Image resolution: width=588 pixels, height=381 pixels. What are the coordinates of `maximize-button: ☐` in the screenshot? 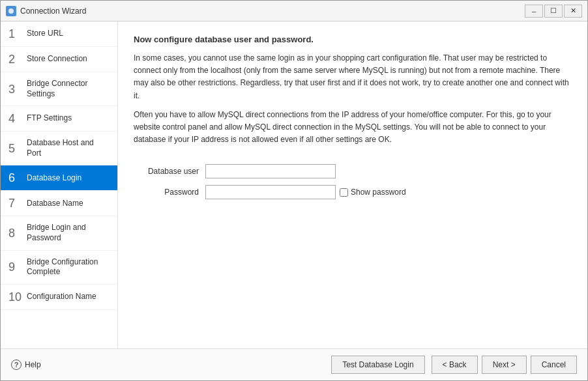 It's located at (553, 11).